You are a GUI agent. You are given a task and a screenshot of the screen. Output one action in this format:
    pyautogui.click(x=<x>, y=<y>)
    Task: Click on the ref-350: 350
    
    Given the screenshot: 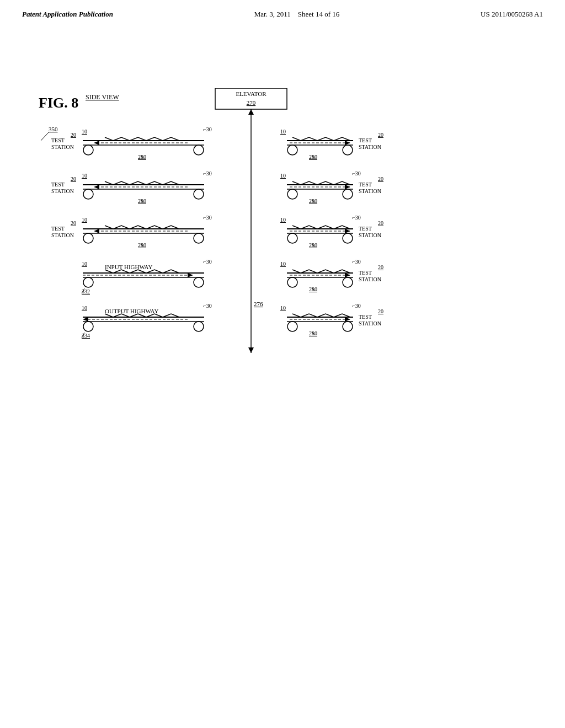 What is the action you would take?
    pyautogui.click(x=53, y=129)
    